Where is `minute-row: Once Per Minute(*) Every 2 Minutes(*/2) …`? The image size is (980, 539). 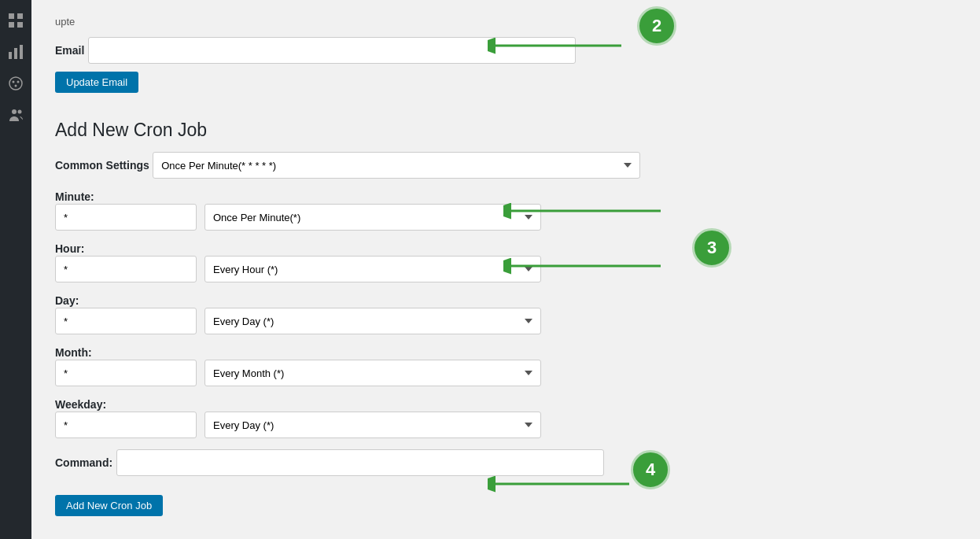 minute-row: Once Per Minute(*) Every 2 Minutes(*/2) … is located at coordinates (506, 217).